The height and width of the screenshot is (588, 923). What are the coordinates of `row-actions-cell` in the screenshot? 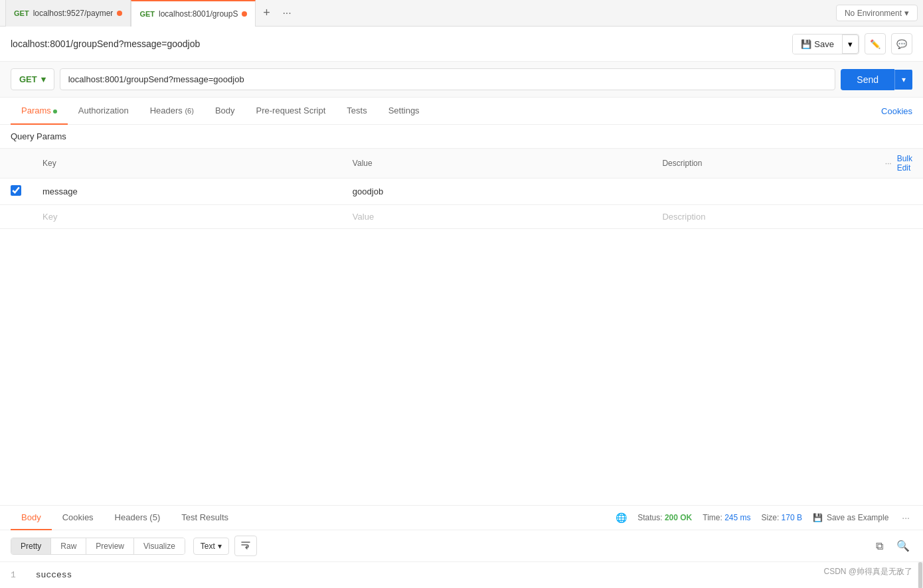 It's located at (899, 192).